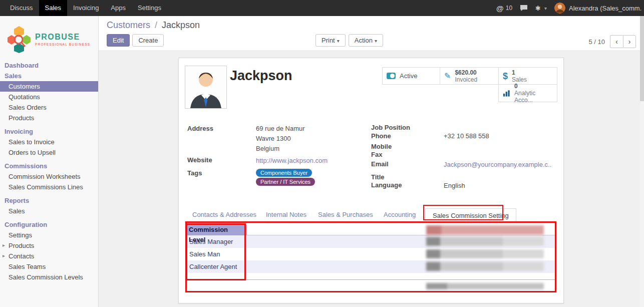  Describe the element at coordinates (118, 8) in the screenshot. I see `menu-apps: Apps` at that location.